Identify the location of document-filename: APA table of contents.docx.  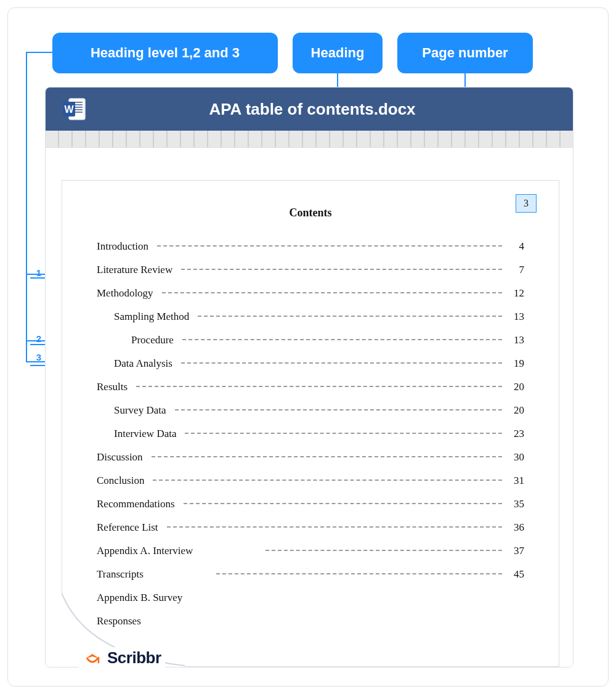
(312, 110).